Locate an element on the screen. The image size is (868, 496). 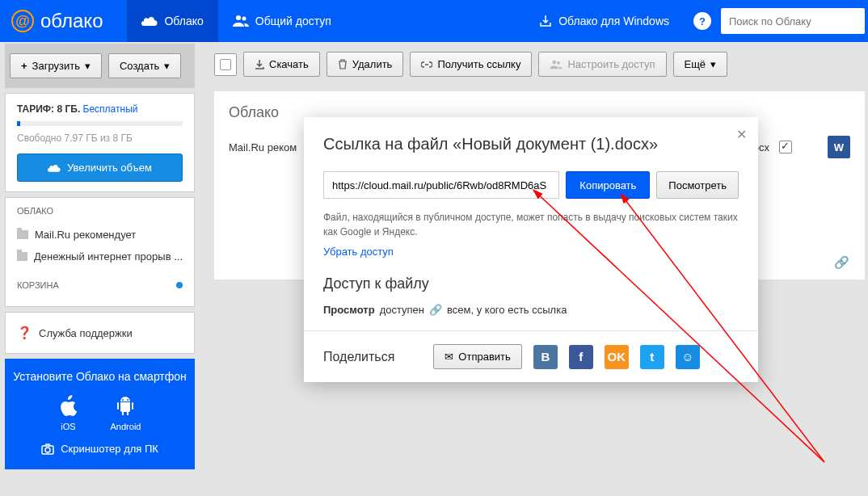
access-mode: Просмотр is located at coordinates (349, 310).